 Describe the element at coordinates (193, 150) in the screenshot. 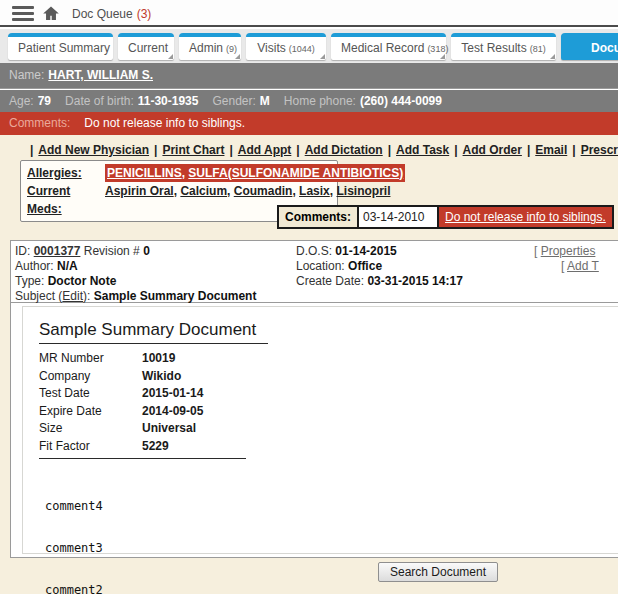

I see `print-chart-link: Print Chart` at that location.